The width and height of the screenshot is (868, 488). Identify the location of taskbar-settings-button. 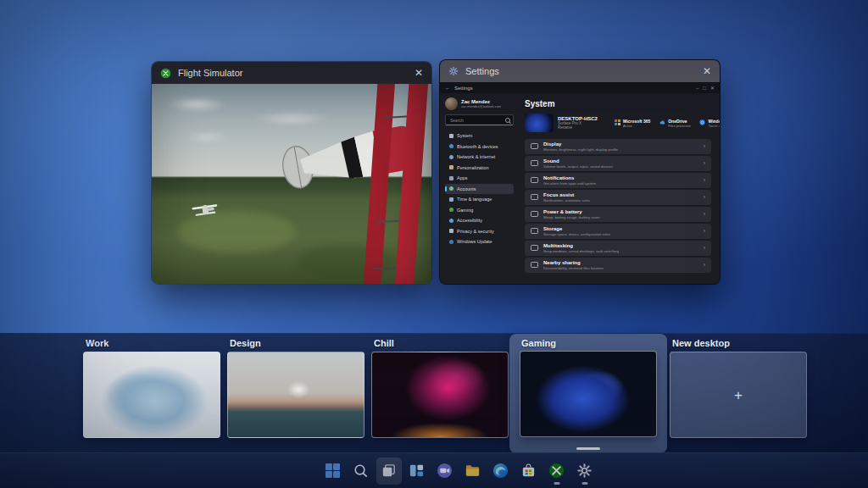
(585, 471).